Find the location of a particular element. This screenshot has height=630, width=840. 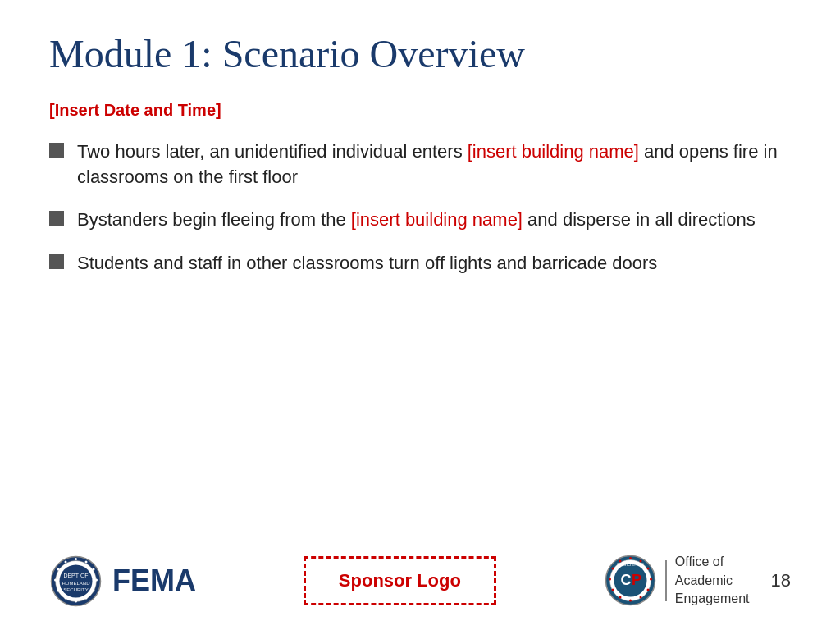

page-number: 18 is located at coordinates (781, 581).